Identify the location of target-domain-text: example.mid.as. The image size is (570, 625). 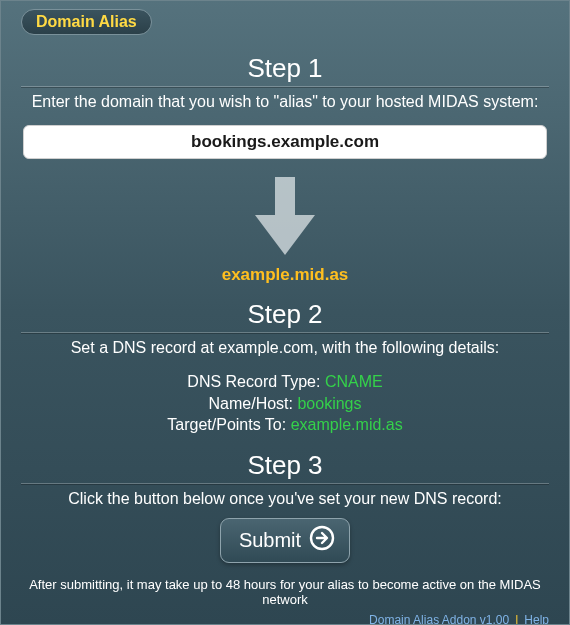
(285, 275).